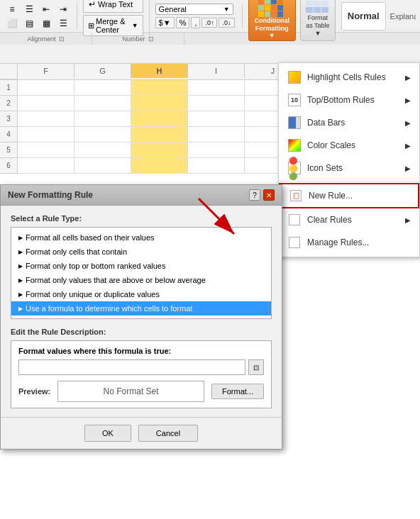 This screenshot has width=420, height=519. What do you see at coordinates (141, 391) in the screenshot?
I see `preview-row: Preview: No Format Set Format...` at bounding box center [141, 391].